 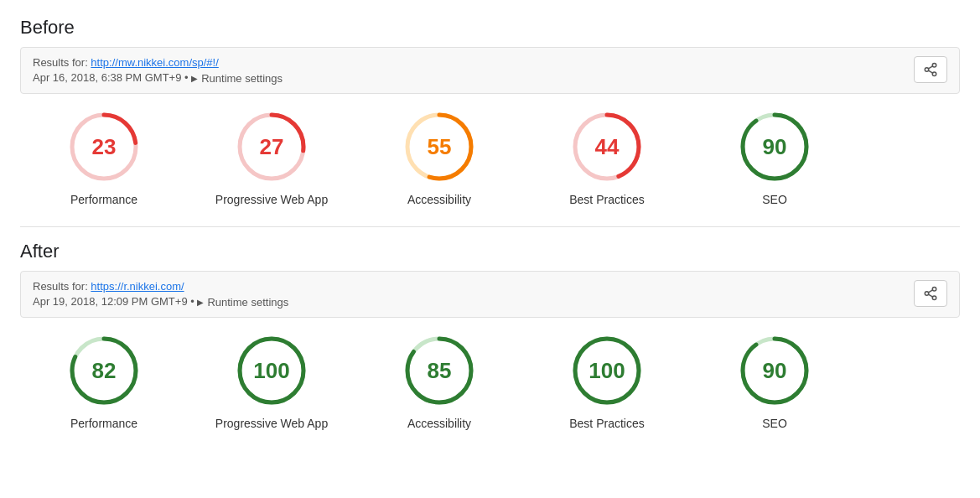 I want to click on section-separator, so click(x=490, y=226).